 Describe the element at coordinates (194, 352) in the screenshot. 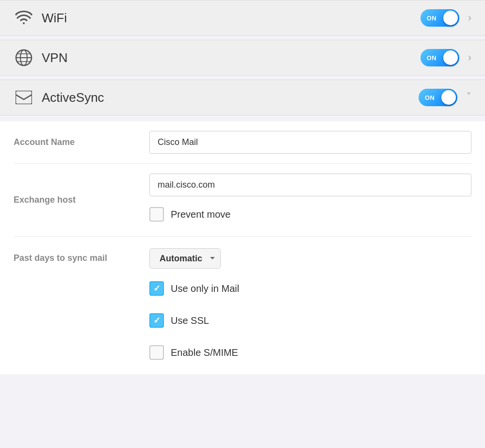

I see `enable-smime-item: Enable S/MIME` at that location.